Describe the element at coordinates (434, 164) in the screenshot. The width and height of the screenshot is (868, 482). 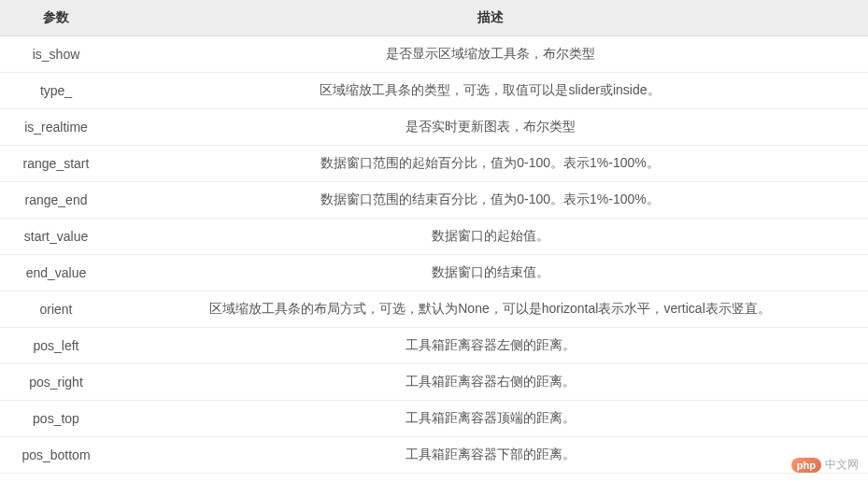
I see `table-row: range_start 数据窗口范围的起始百分比，值为0-100。表示1%-10…` at that location.